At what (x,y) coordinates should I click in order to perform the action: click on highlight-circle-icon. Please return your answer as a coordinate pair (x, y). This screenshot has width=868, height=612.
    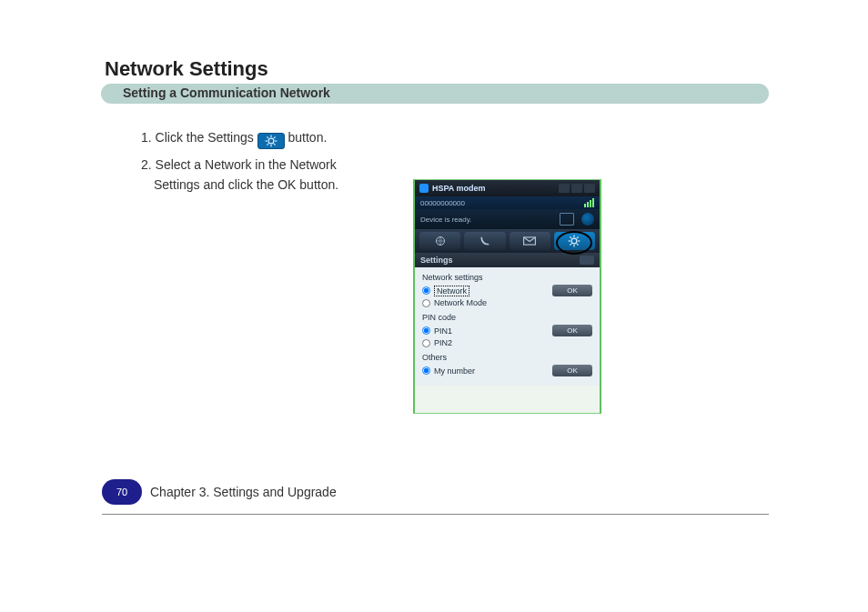
    Looking at the image, I should click on (574, 243).